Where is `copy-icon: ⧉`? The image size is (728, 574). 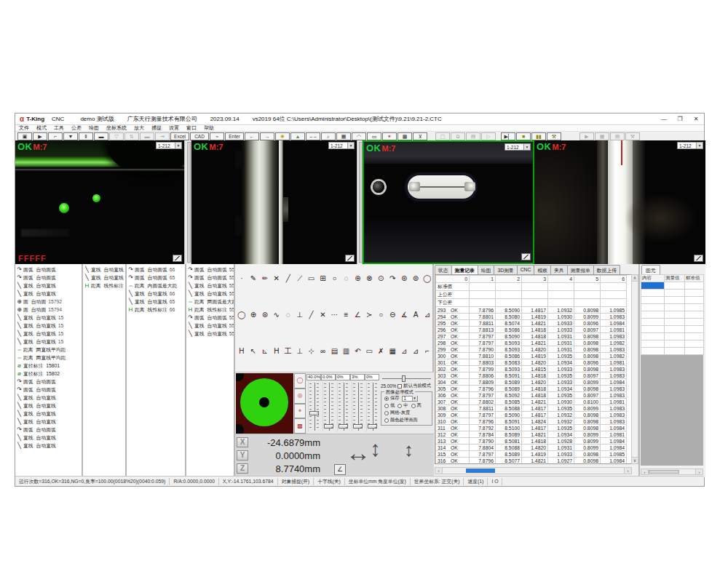
copy-icon: ⧉ is located at coordinates (458, 137).